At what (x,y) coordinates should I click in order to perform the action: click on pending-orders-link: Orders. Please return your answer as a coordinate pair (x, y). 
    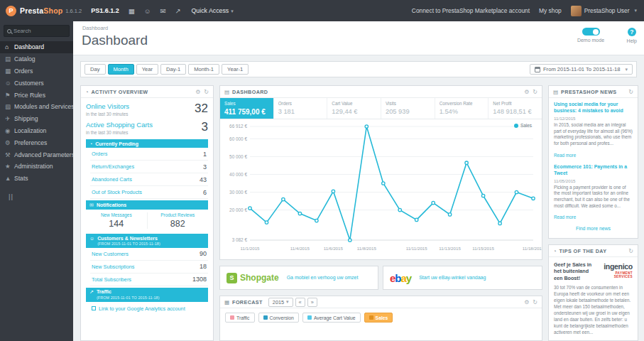
    Looking at the image, I should click on (99, 153).